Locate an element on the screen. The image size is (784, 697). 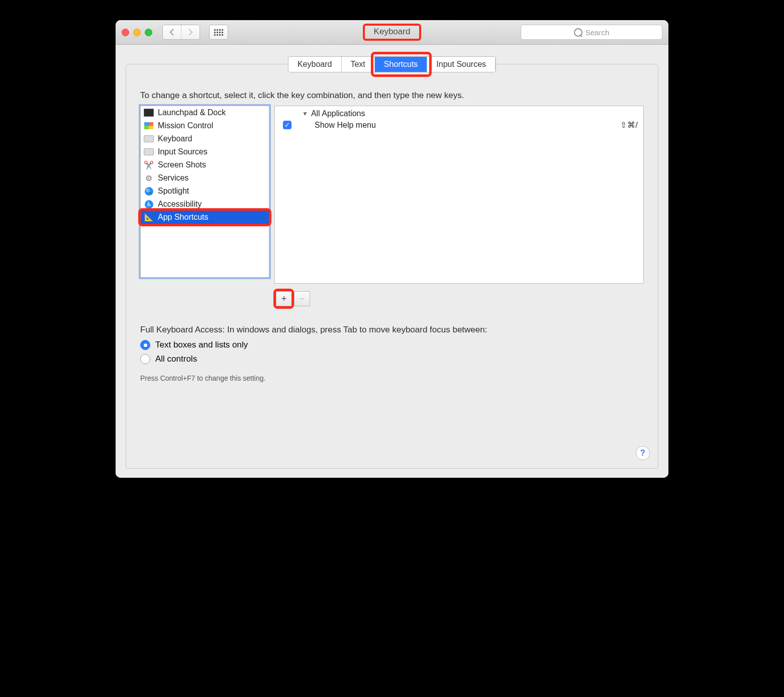
radio-text-boxes-only: Text boxes and lists only is located at coordinates (392, 345).